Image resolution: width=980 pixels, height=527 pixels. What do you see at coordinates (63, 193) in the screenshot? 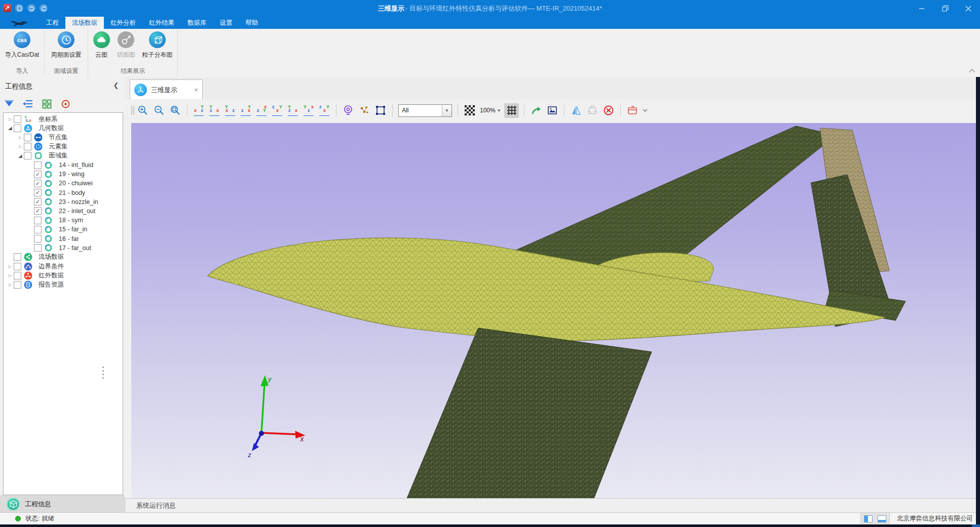
I see `tree-item-face-21: ✓21 - body` at bounding box center [63, 193].